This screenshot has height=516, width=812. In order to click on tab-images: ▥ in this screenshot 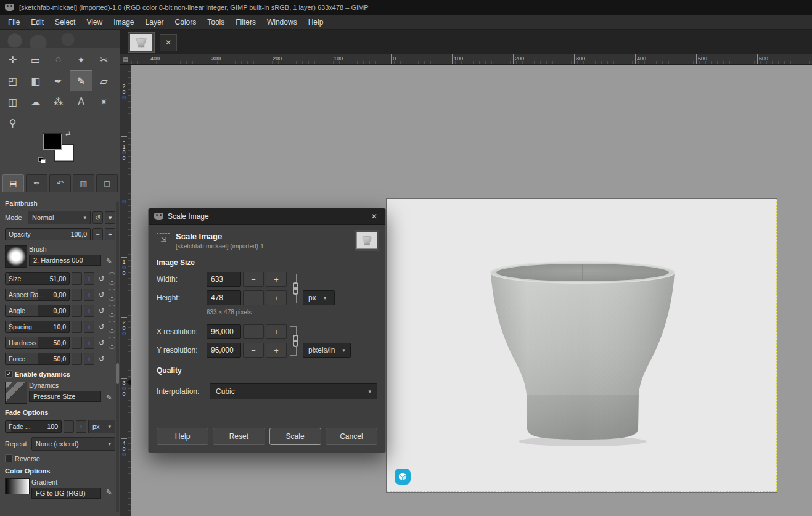, I will do `click(84, 184)`.